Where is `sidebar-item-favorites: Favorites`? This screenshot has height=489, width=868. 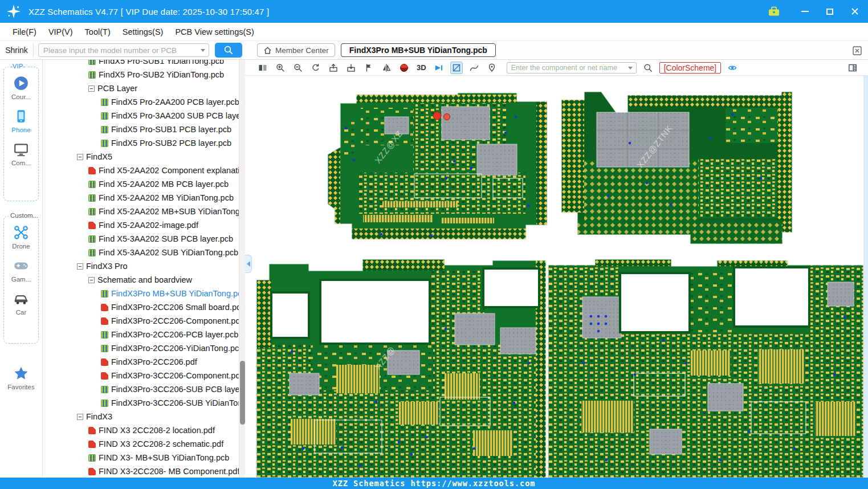 sidebar-item-favorites: Favorites is located at coordinates (21, 378).